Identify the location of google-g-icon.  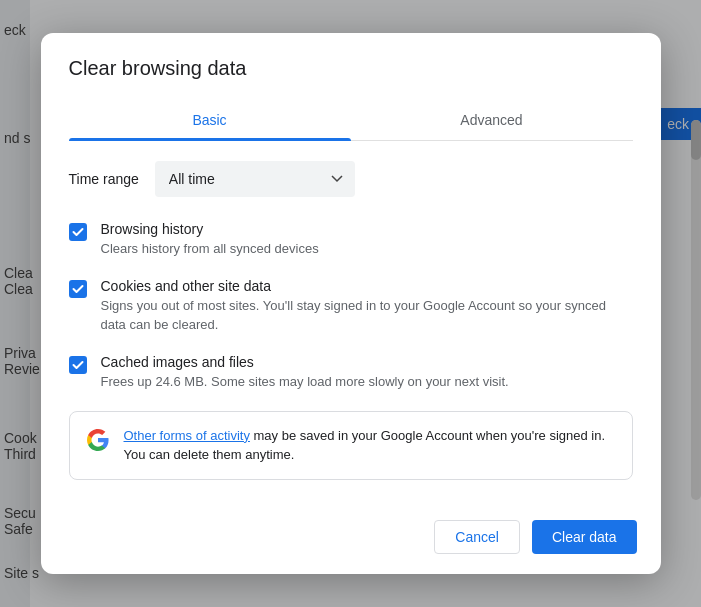
(98, 440).